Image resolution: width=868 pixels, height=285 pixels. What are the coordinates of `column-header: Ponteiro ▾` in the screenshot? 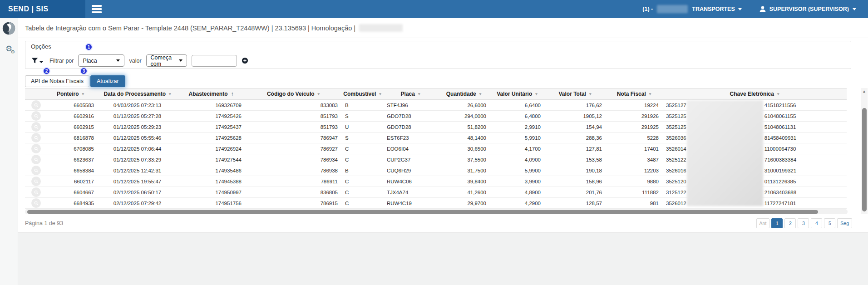 It's located at (70, 94).